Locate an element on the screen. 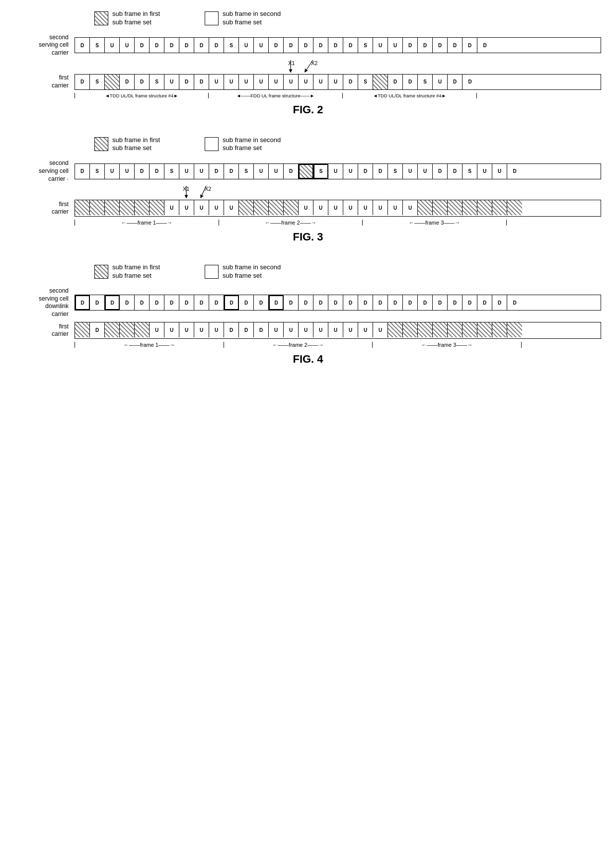 Image resolution: width=616 pixels, height=865 pixels. fig3-frame1-label: ←——frame 1——→ is located at coordinates (147, 223).